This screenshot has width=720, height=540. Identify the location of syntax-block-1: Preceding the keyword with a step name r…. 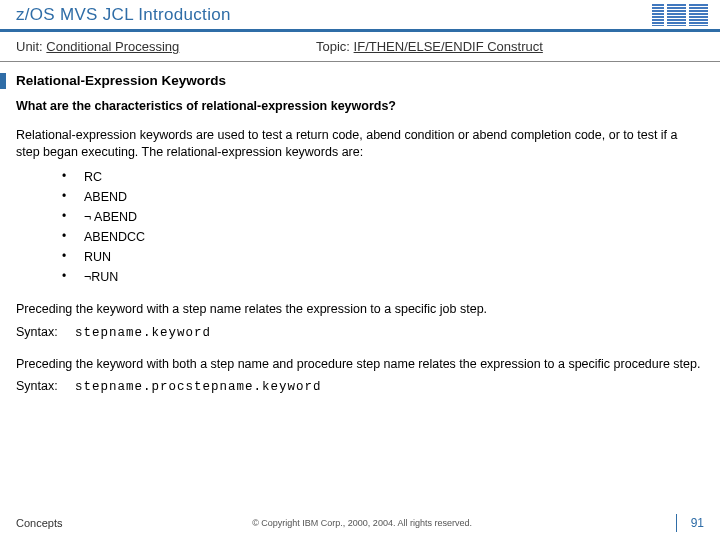
(360, 322).